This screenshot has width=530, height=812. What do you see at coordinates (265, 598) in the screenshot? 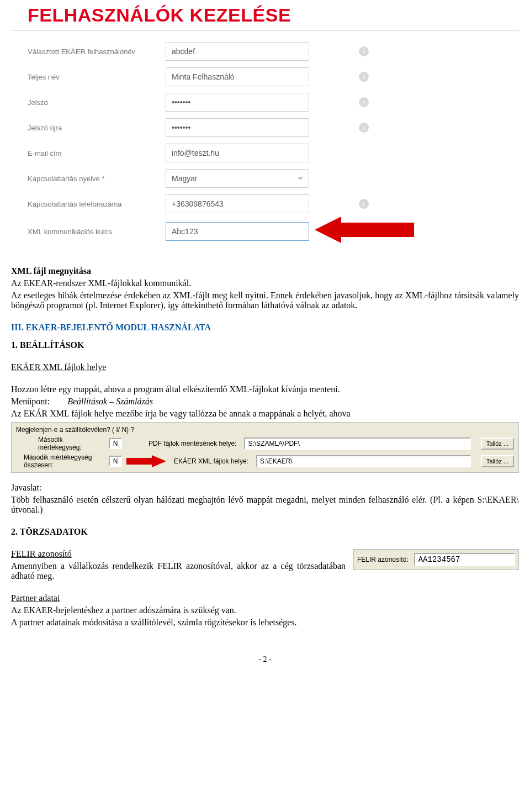
I see `subheading-partner: Partner adatai` at bounding box center [265, 598].